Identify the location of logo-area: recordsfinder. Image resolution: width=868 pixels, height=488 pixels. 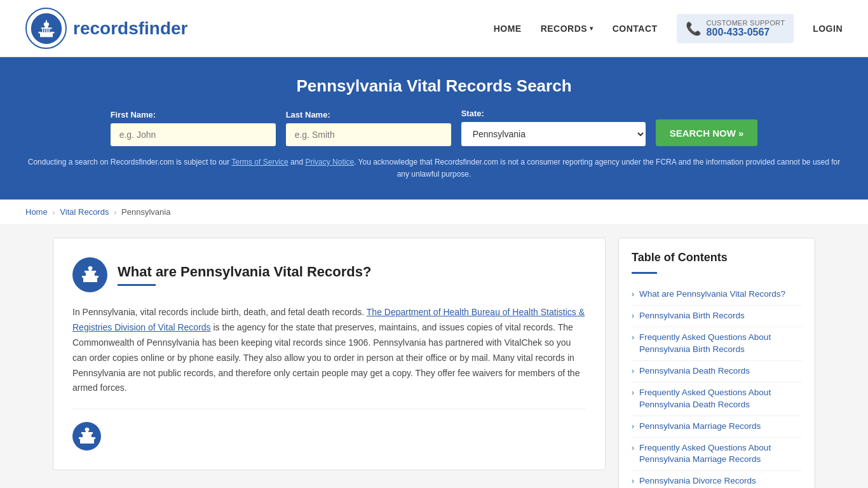
(107, 28).